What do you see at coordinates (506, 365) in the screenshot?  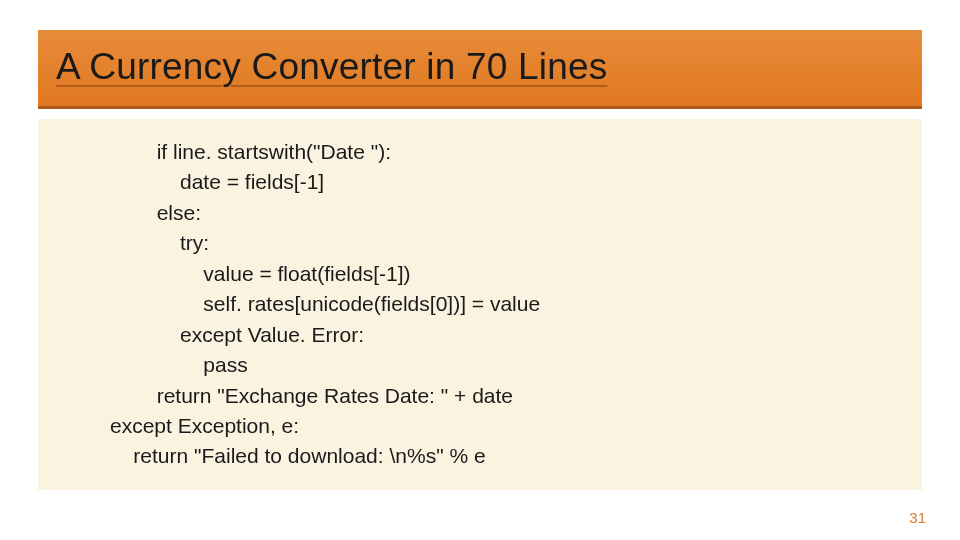 I see `code-line: pass` at bounding box center [506, 365].